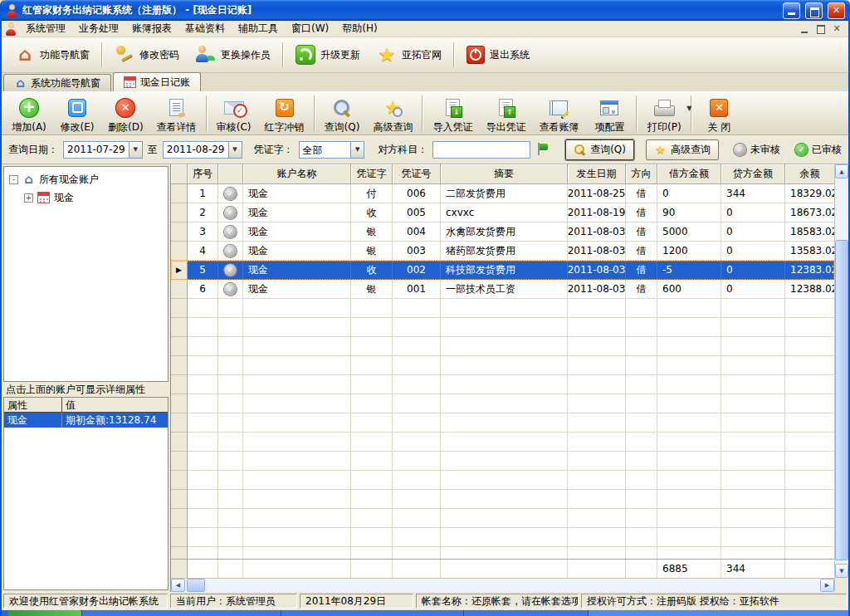 The width and height of the screenshot is (850, 616). What do you see at coordinates (285, 108) in the screenshot?
I see `toolbar-icon-slot` at bounding box center [285, 108].